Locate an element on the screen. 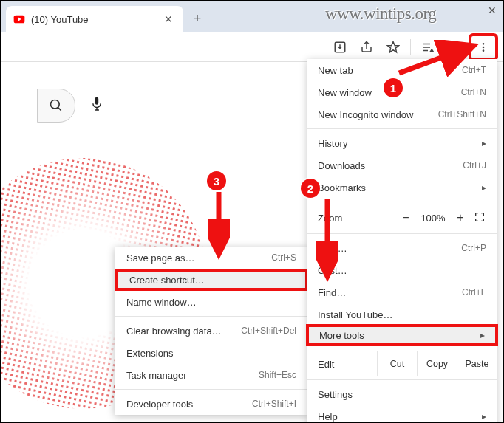 This screenshot has height=423, width=504. voice-search-icon is located at coordinates (97, 106).